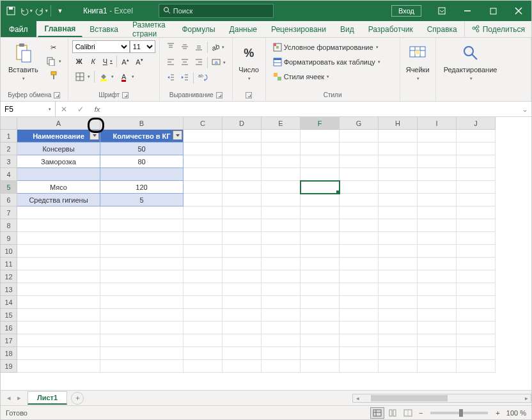  What do you see at coordinates (519, 11) in the screenshot?
I see `close-button` at bounding box center [519, 11].